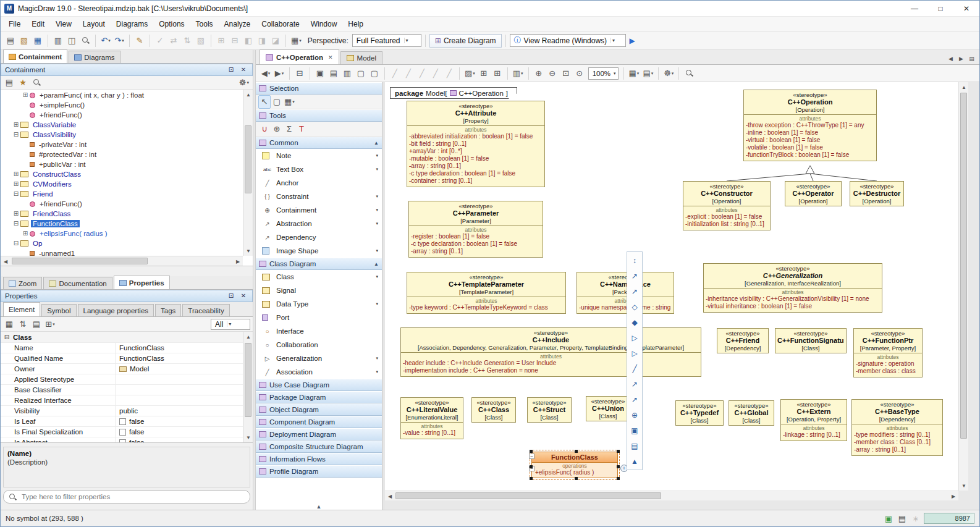 This screenshot has width=980, height=527. What do you see at coordinates (915, 9) in the screenshot?
I see `minimize-button: —` at bounding box center [915, 9].